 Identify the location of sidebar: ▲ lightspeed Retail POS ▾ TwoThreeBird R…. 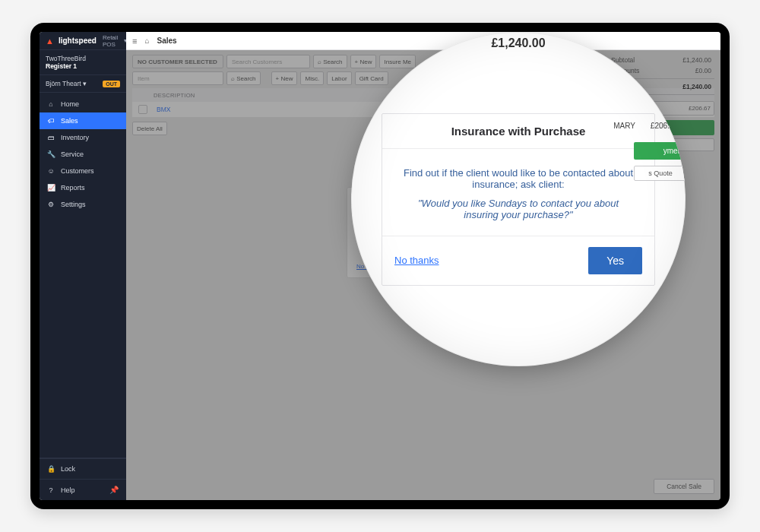
(83, 266).